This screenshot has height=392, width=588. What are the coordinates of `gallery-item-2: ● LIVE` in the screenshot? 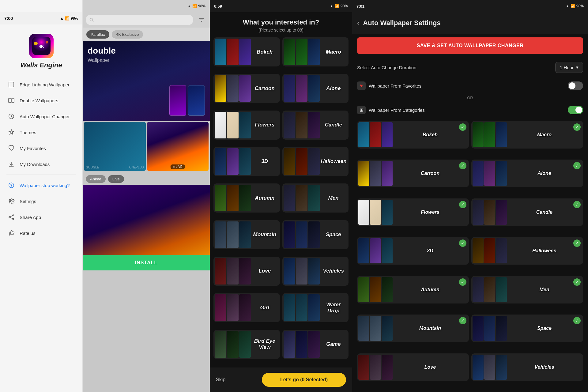 It's located at (178, 146).